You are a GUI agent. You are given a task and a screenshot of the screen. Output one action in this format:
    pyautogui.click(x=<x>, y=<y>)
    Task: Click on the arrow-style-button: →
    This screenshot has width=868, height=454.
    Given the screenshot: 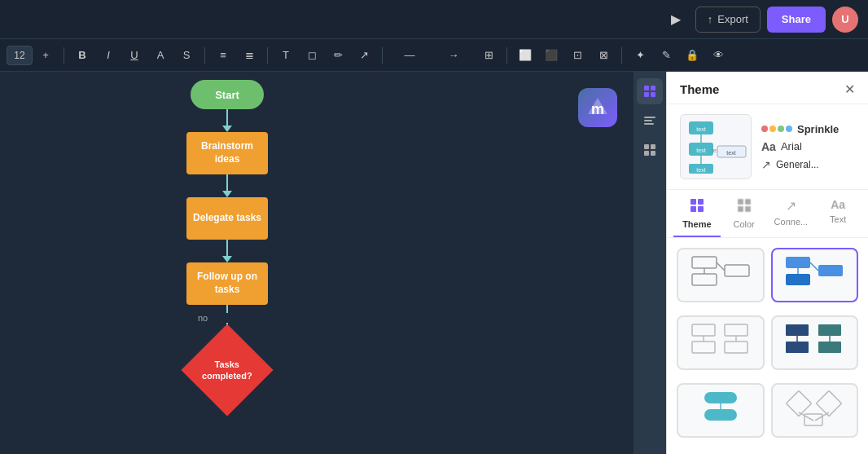 What is the action you would take?
    pyautogui.click(x=454, y=55)
    